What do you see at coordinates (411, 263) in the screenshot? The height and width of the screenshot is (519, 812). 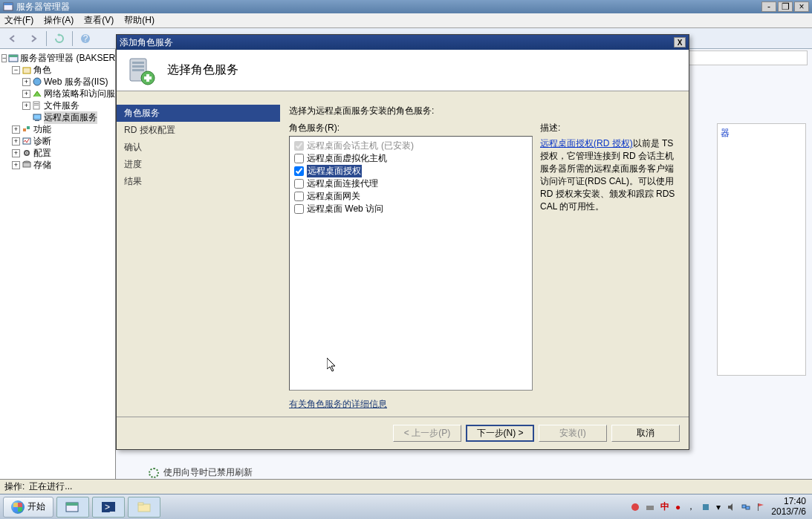 I see `role-services-list: 远程桌面会话主机 (已安装) 远程桌面虚拟化主机 远程桌面授权` at bounding box center [411, 263].